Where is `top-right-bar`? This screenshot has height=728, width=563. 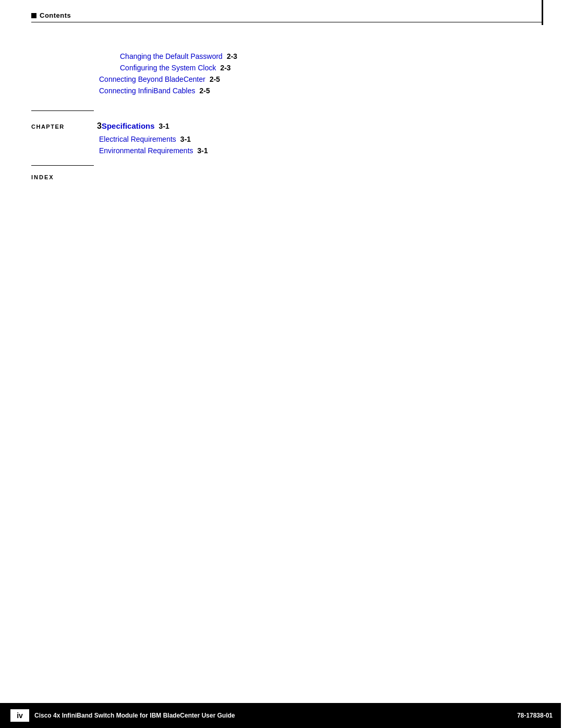
top-right-bar is located at coordinates (542, 13).